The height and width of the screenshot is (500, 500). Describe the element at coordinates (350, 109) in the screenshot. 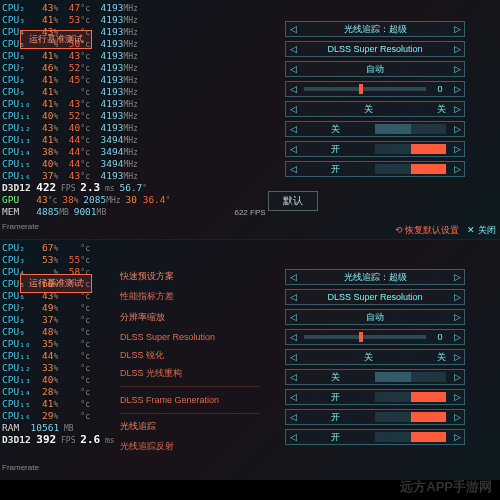

I see `option-row: ◁关关▷` at that location.